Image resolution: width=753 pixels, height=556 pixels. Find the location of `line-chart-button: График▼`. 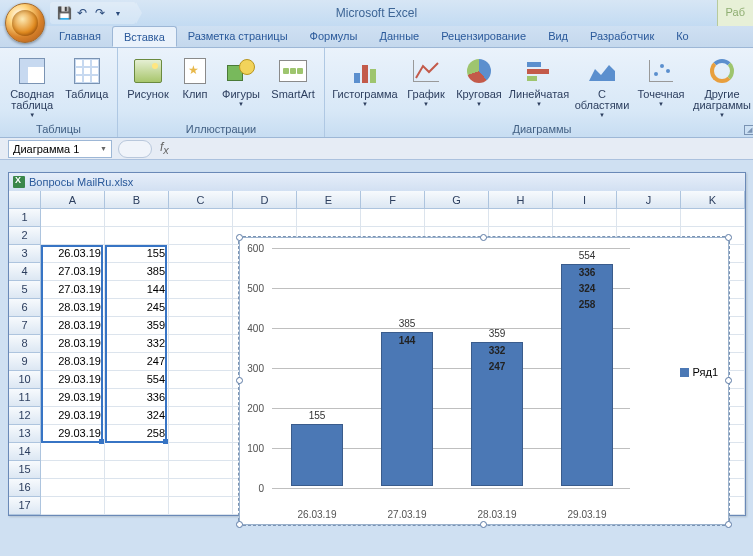

line-chart-button: График▼ is located at coordinates (426, 85).